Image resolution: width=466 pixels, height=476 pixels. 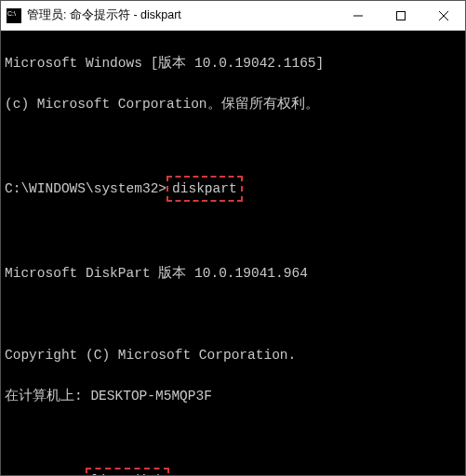 I want to click on maximize-button, so click(x=401, y=15).